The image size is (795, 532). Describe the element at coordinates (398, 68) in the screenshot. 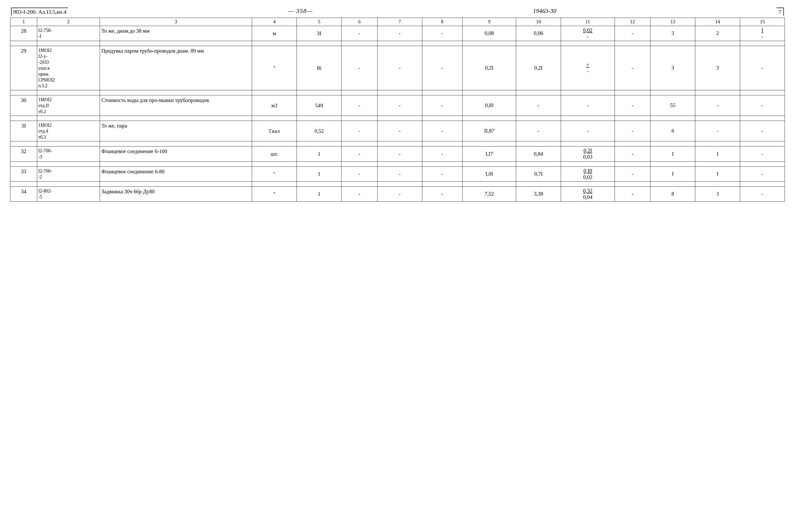

I see `table-row: 291МОI2I2-у--2033указ.кприм.СРМОI2п.5.2П…` at that location.